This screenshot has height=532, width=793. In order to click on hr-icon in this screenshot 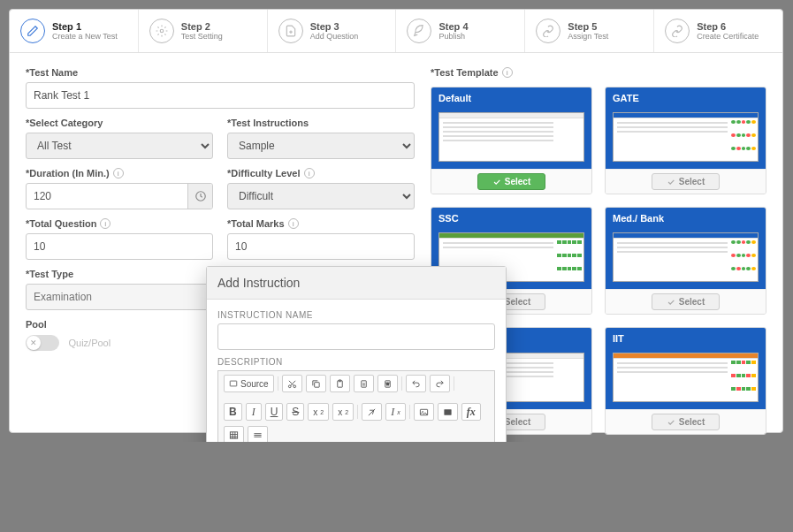, I will do `click(258, 434)`.